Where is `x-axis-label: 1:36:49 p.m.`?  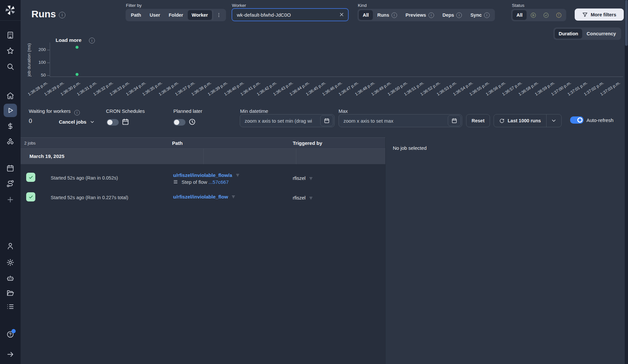 x-axis-label: 1:36:49 p.m. is located at coordinates (381, 89).